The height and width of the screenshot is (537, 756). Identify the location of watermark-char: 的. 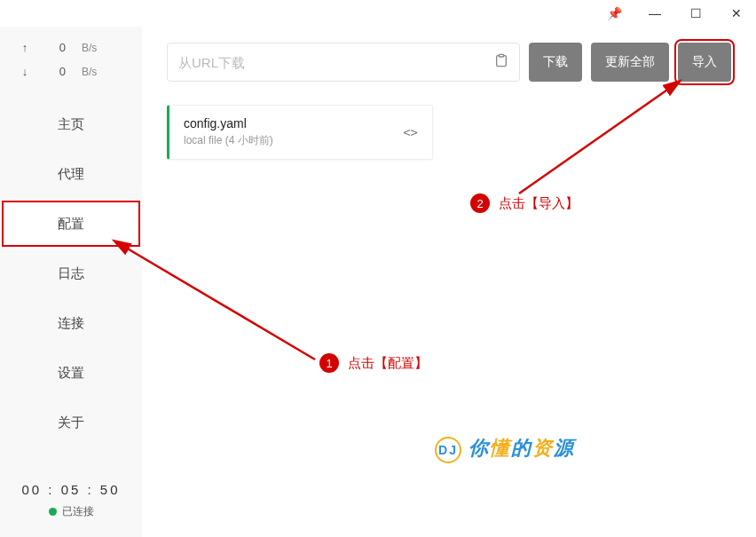
(522, 447).